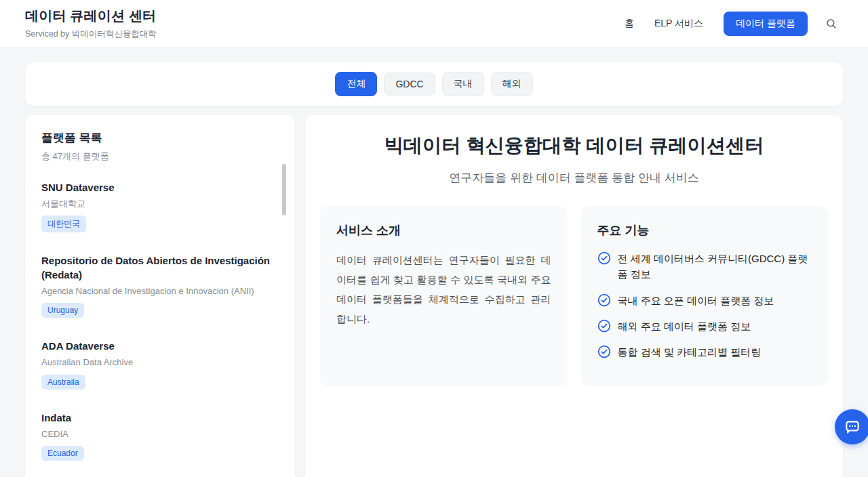 The height and width of the screenshot is (477, 868). I want to click on features-title: 주요 기능, so click(705, 230).